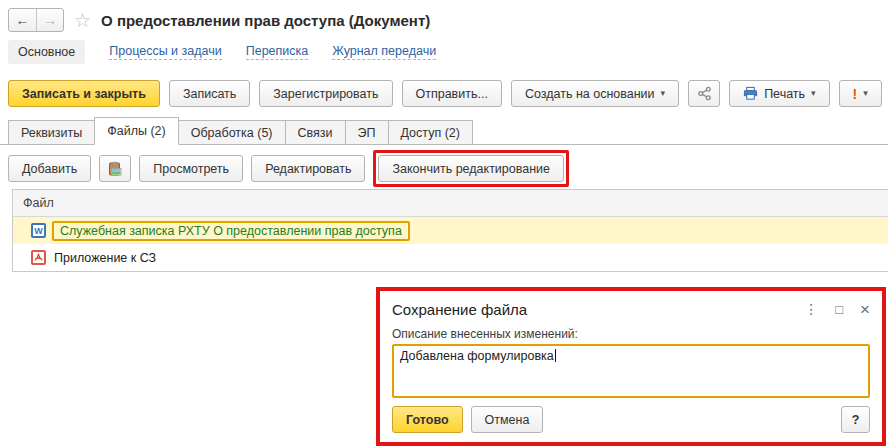 This screenshot has width=888, height=448. I want to click on dialog-window-controls: ⋮ □ ×, so click(837, 310).